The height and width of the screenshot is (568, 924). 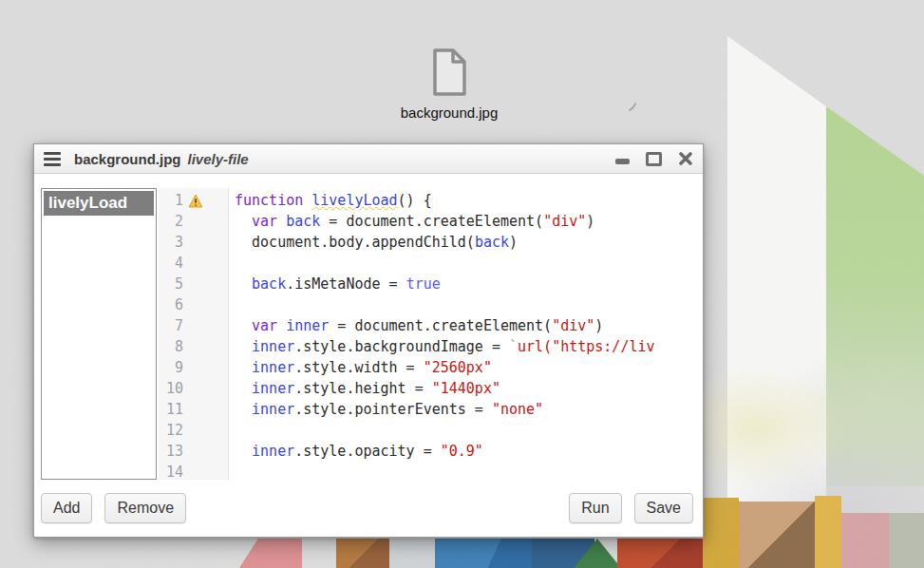 What do you see at coordinates (171, 368) in the screenshot?
I see `line-number: 9` at bounding box center [171, 368].